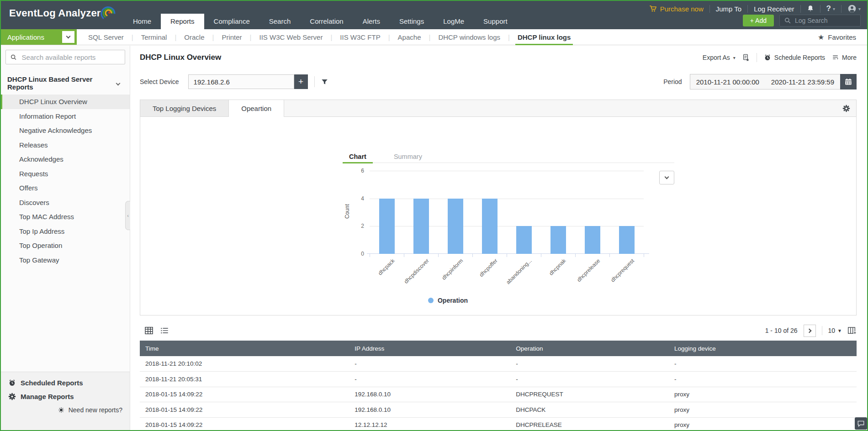  What do you see at coordinates (387, 226) in the screenshot?
I see `bar-dhcpack` at bounding box center [387, 226].